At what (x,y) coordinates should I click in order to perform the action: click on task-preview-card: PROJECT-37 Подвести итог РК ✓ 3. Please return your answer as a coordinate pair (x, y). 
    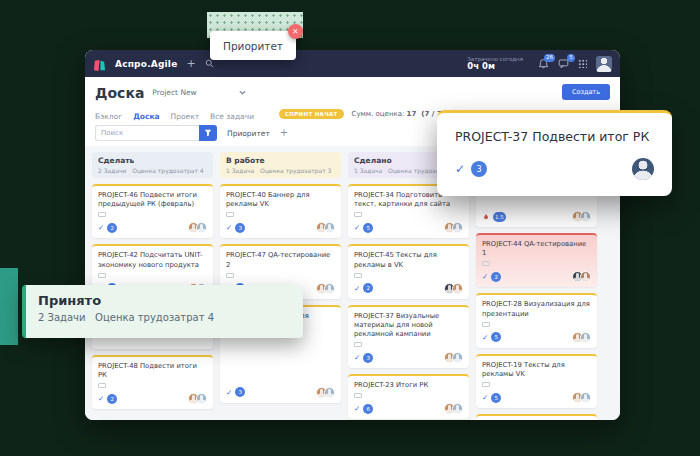
    Looking at the image, I should click on (554, 153).